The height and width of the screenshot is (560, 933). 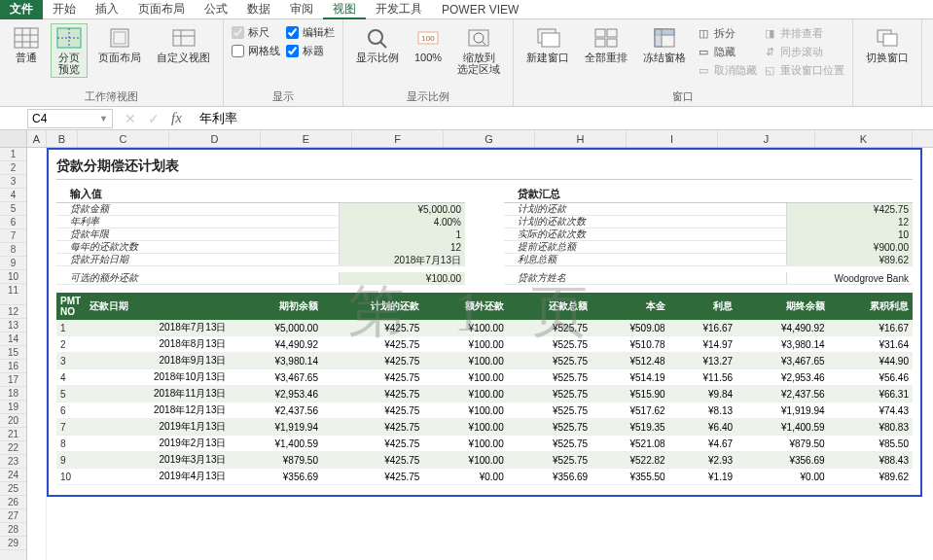 I want to click on tab-formulas: 公式, so click(x=216, y=10).